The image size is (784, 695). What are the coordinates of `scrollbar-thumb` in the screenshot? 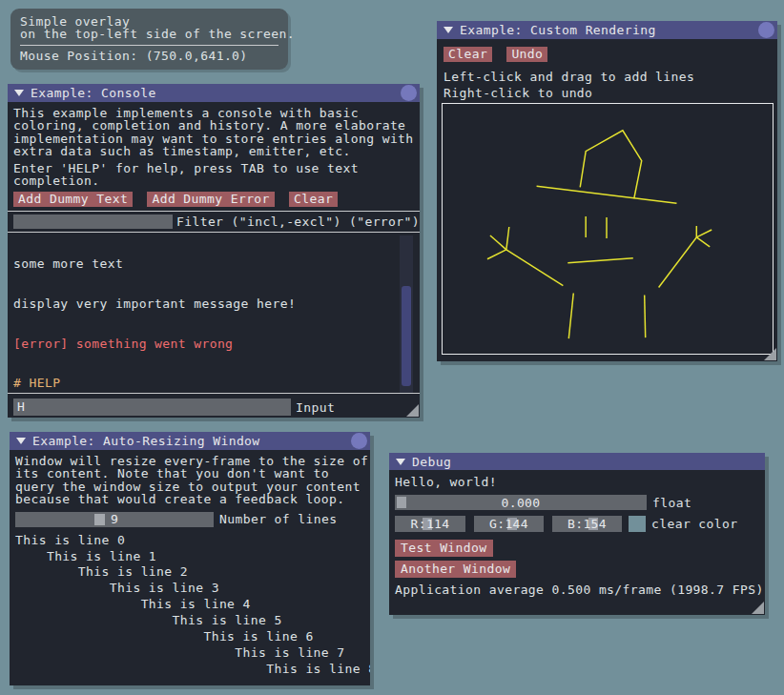 It's located at (406, 336).